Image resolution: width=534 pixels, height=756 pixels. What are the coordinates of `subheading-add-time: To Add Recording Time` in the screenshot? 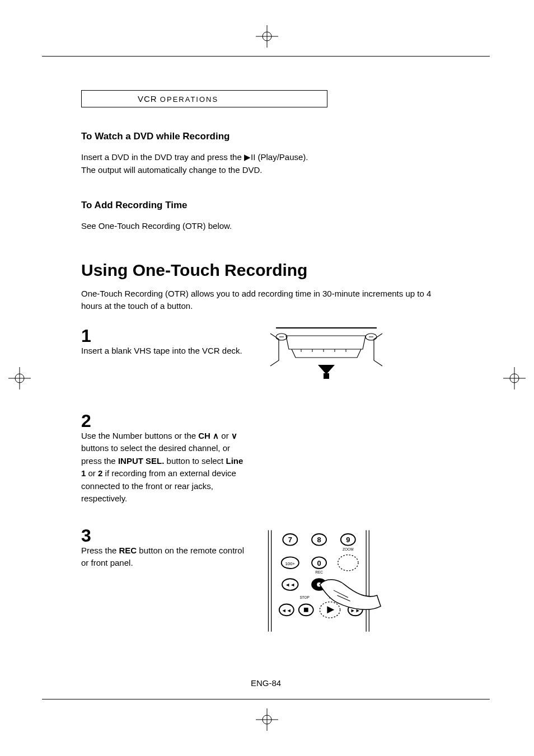 It's located at (266, 205).